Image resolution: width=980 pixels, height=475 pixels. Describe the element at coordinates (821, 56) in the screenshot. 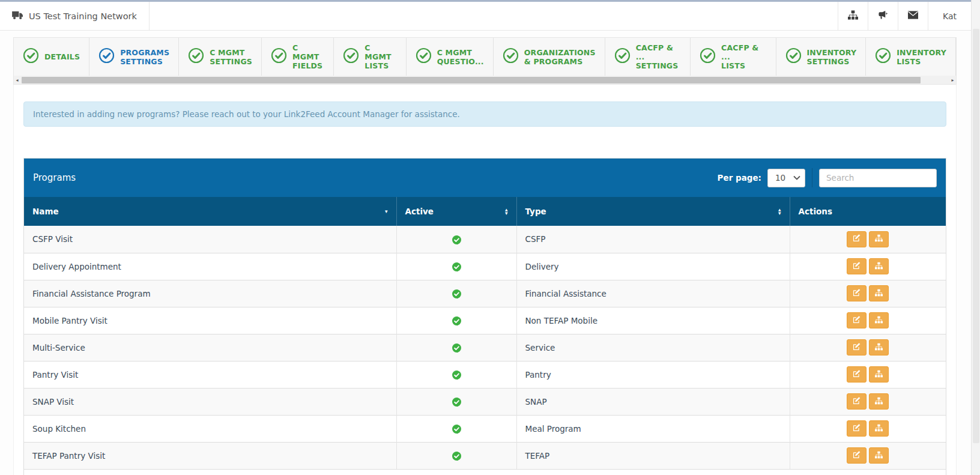

I see `tab-inventory-settings: INVENTORYSETTINGS` at that location.